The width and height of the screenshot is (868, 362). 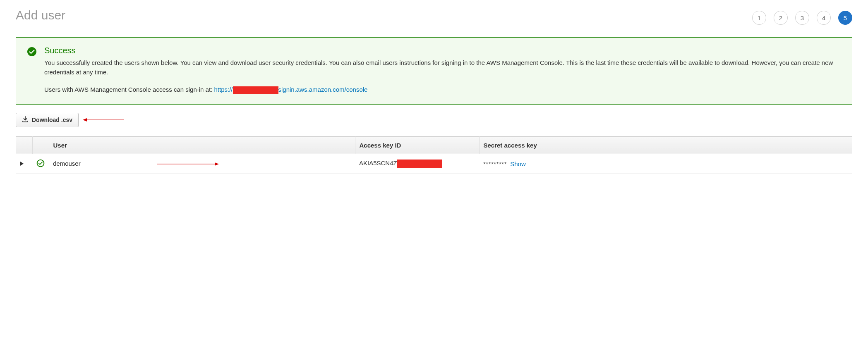 What do you see at coordinates (518, 164) in the screenshot?
I see `show-secret-link: Show` at bounding box center [518, 164].